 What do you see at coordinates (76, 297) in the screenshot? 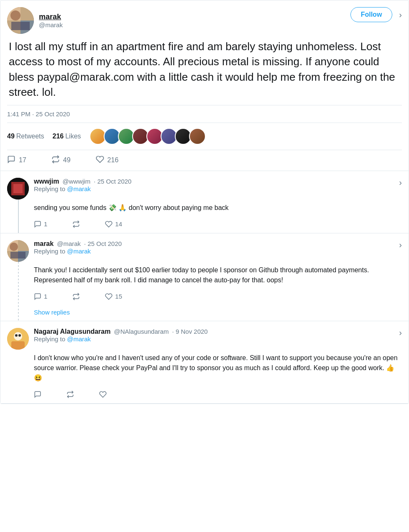
I see `reply-retweet-action-marak` at bounding box center [76, 297].